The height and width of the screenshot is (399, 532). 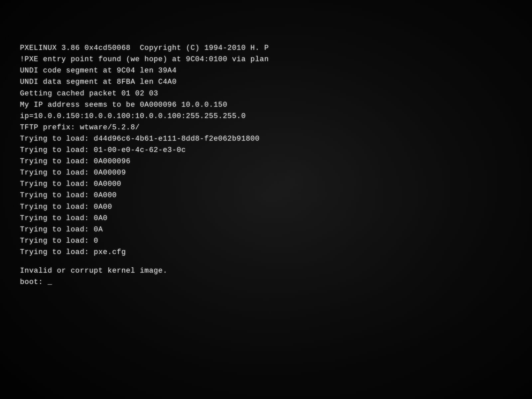 What do you see at coordinates (144, 105) in the screenshot?
I see `terminal-line-5: My IP address seems to be 0A000096 10.0.…` at bounding box center [144, 105].